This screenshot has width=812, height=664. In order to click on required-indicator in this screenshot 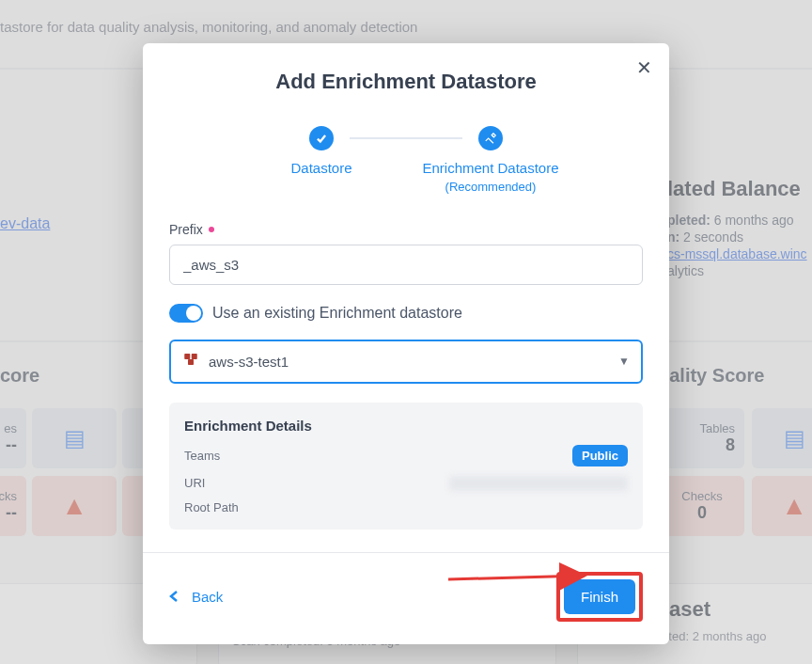, I will do `click(211, 229)`.